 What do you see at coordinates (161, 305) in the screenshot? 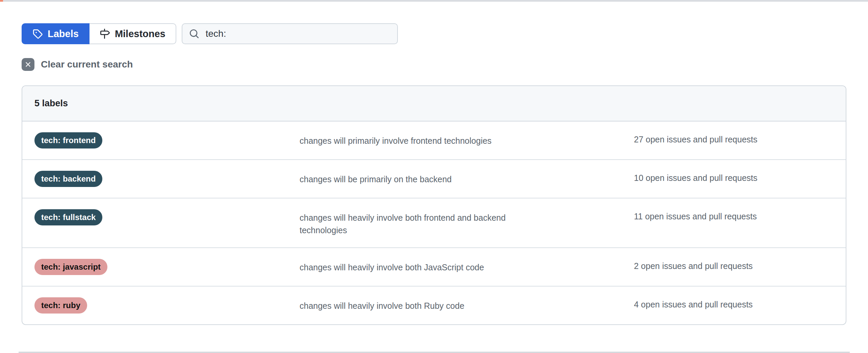
I see `label-cell: tech: ruby` at bounding box center [161, 305].